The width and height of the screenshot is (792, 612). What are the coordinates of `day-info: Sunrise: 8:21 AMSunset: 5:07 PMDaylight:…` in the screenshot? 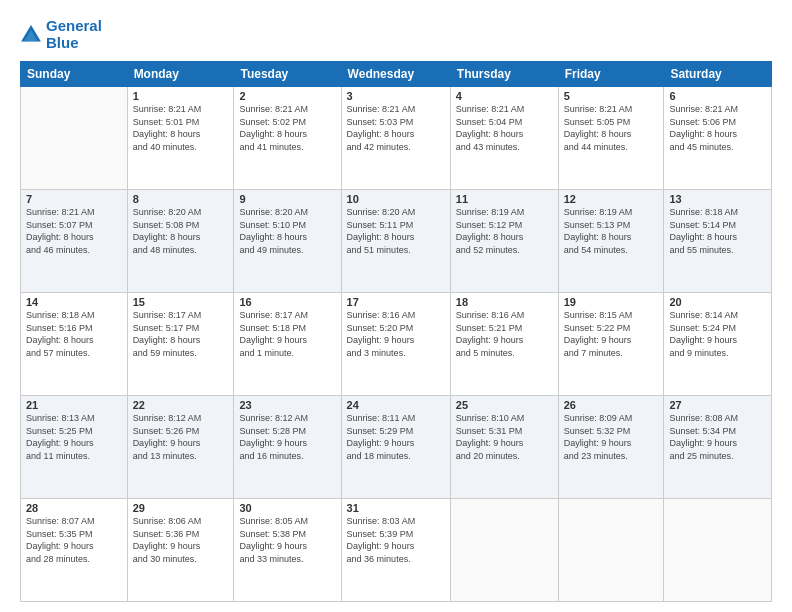 It's located at (74, 231).